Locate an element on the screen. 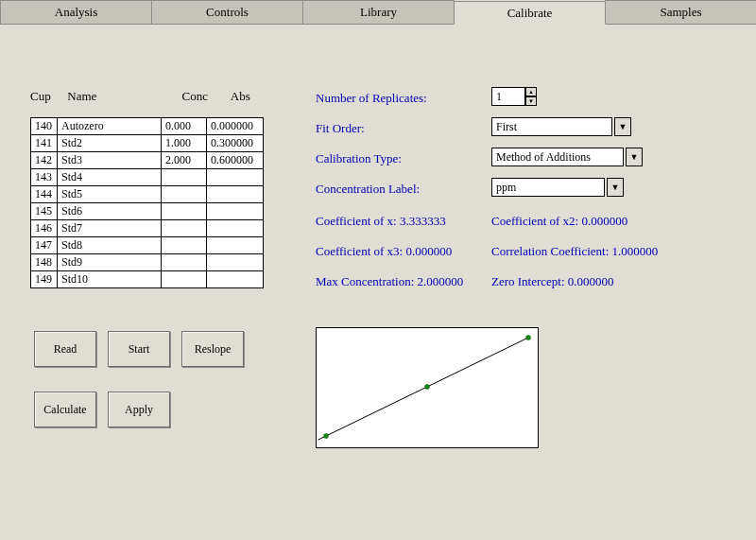 The height and width of the screenshot is (540, 756). cell-cup: 149 is located at coordinates (44, 280).